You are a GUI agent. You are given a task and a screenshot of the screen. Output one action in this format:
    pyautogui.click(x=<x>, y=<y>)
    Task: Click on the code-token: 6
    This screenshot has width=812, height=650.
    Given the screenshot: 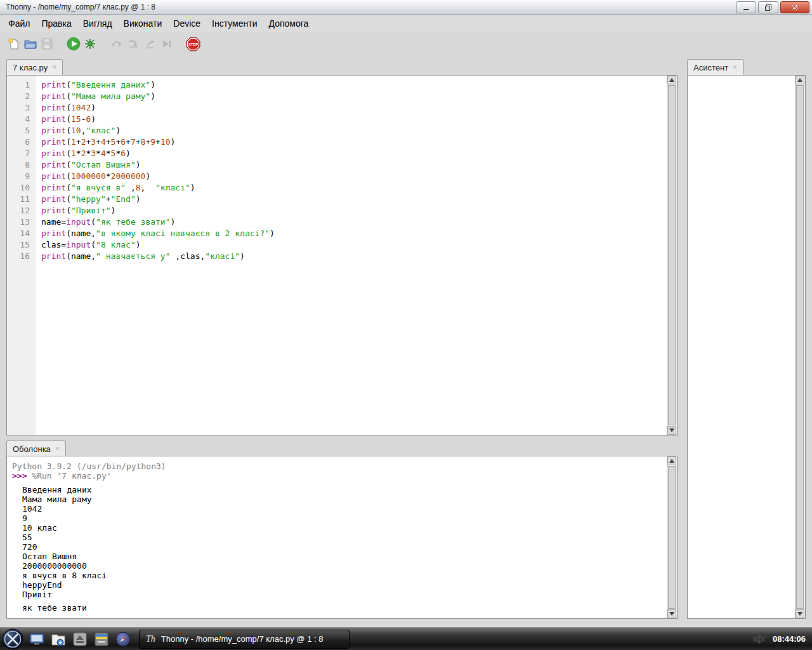 What is the action you would take?
    pyautogui.click(x=123, y=142)
    